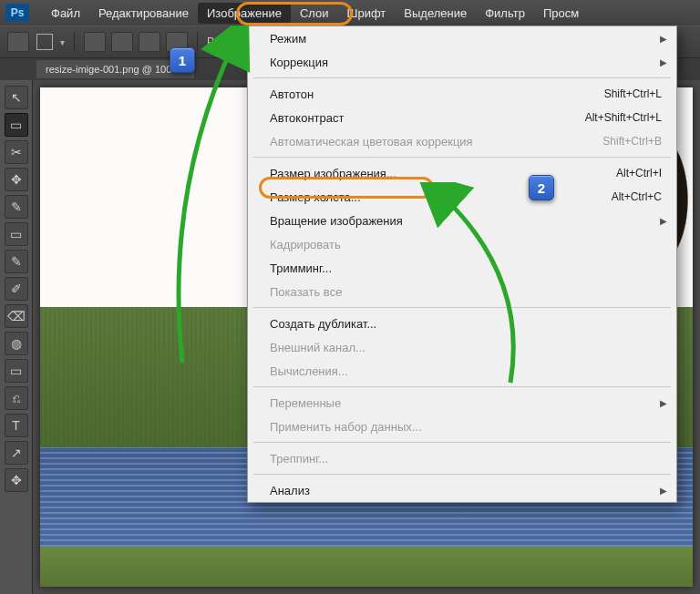 The height and width of the screenshot is (594, 700). I want to click on menu-item-label: Внешний канал..., so click(466, 348).